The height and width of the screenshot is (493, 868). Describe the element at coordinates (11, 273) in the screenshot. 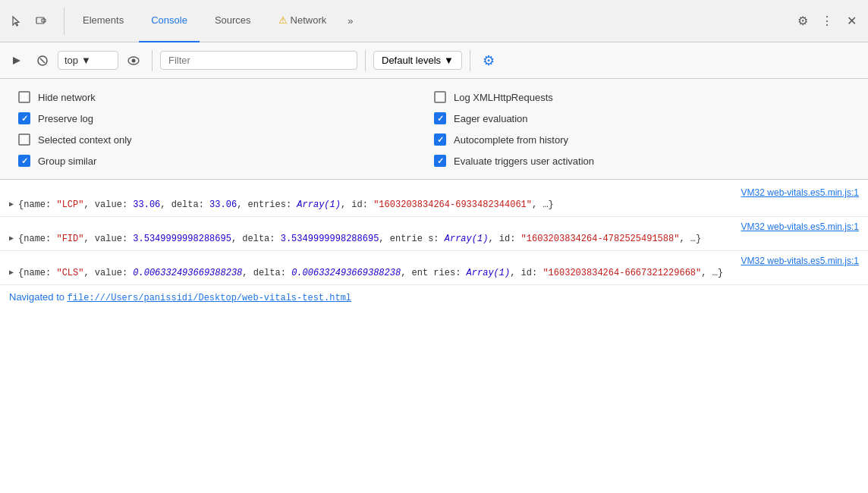

I see `expand-arrow-cls: ▶` at that location.